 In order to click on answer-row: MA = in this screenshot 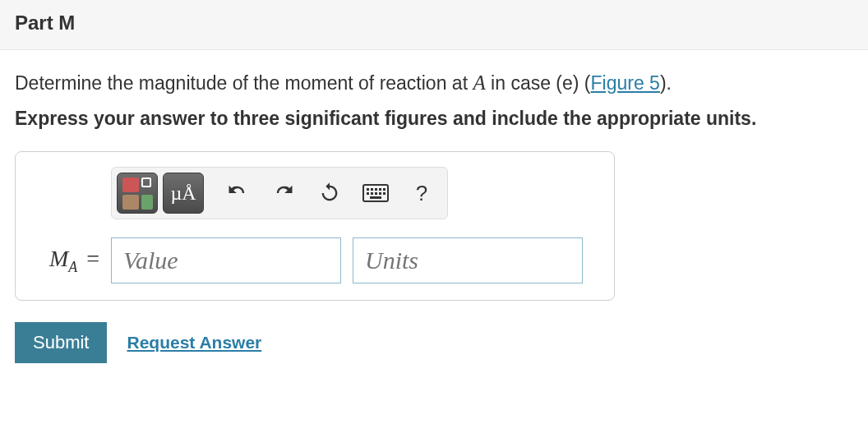, I will do `click(316, 260)`.